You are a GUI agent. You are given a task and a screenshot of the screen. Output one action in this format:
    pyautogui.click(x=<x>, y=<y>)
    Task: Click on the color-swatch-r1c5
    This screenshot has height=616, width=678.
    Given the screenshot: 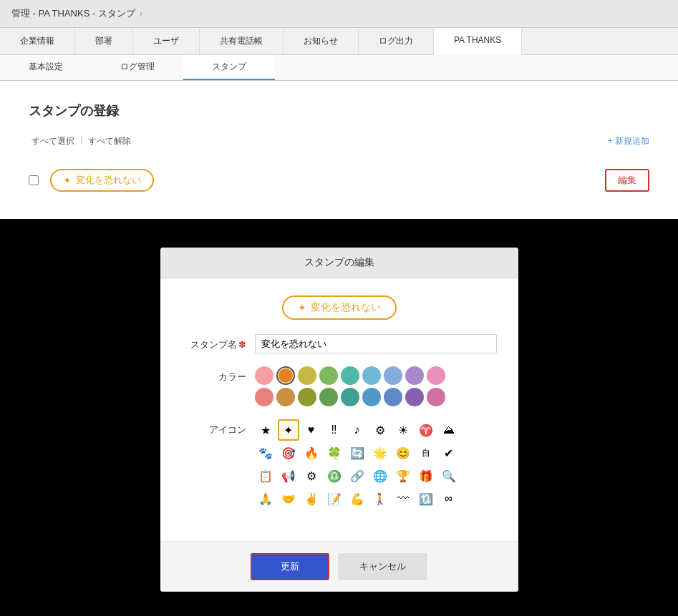 What is the action you would take?
    pyautogui.click(x=350, y=376)
    